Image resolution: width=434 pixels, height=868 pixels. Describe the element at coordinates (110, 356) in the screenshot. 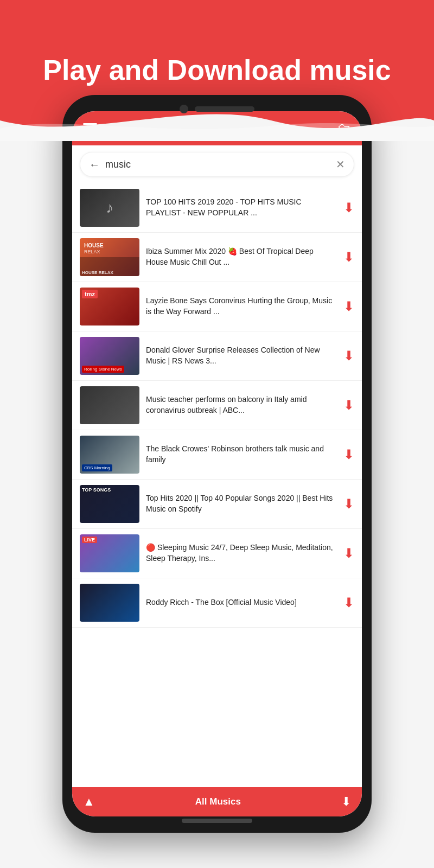

I see `thumbnail: Rolling Stone News` at that location.